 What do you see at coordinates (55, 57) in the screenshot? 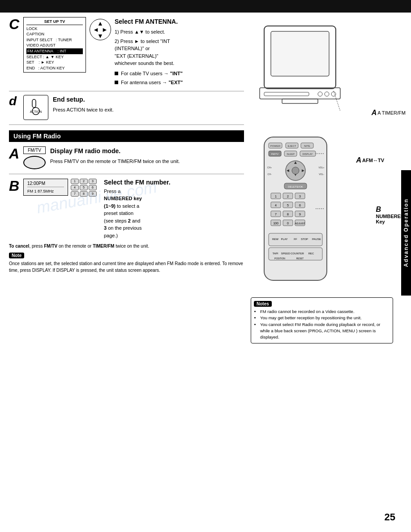
I see `menu-item-select: SELECT : ▲ ▼ KEY` at bounding box center [55, 57].